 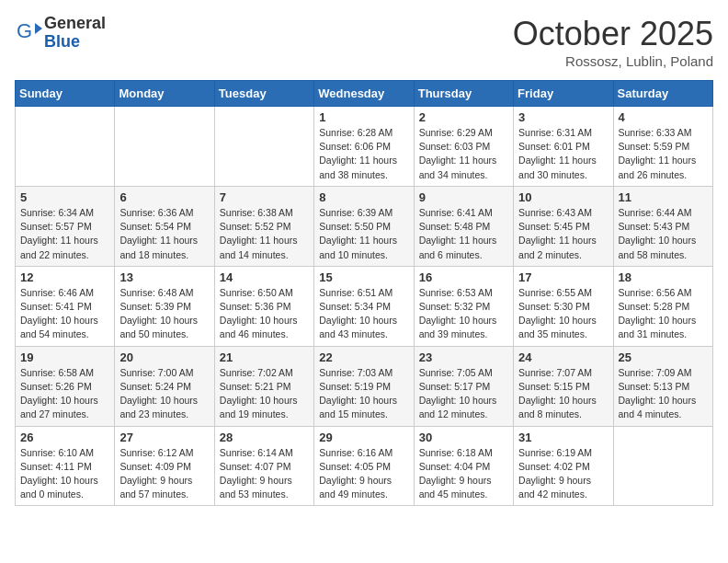 What do you see at coordinates (664, 234) in the screenshot?
I see `day-info: Sunrise: 6:44 AM Sunset: 5:43 PM Dayligh…` at bounding box center [664, 234].